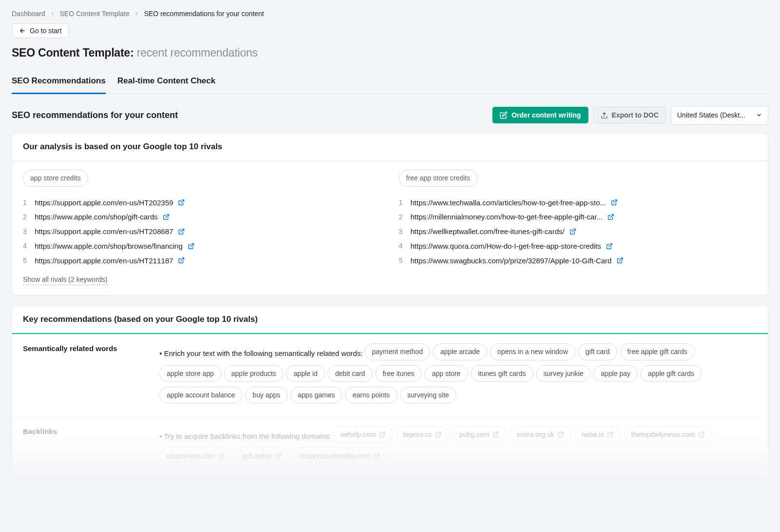  I want to click on backlink-domain-chip: logeco.cc, so click(422, 434).